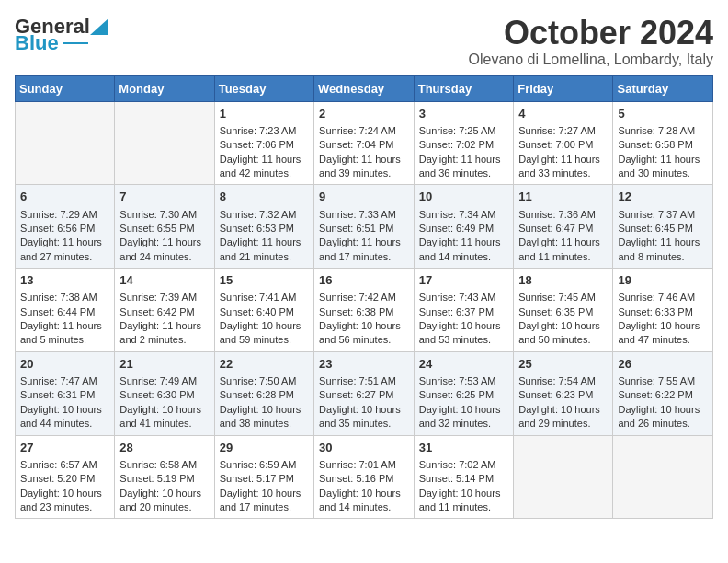  Describe the element at coordinates (164, 228) in the screenshot. I see `day-info: Sunset: 6:55 PM` at that location.